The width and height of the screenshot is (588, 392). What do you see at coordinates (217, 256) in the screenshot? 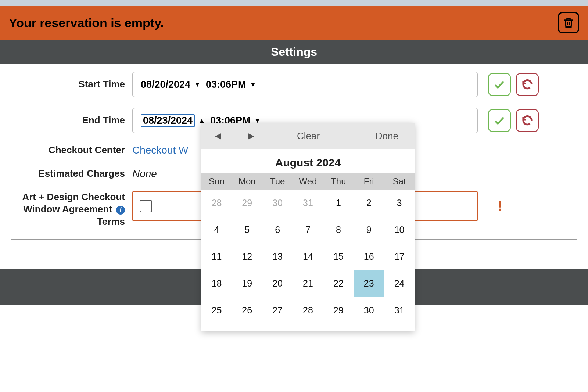
I see `calendar-day: 11` at bounding box center [217, 256].